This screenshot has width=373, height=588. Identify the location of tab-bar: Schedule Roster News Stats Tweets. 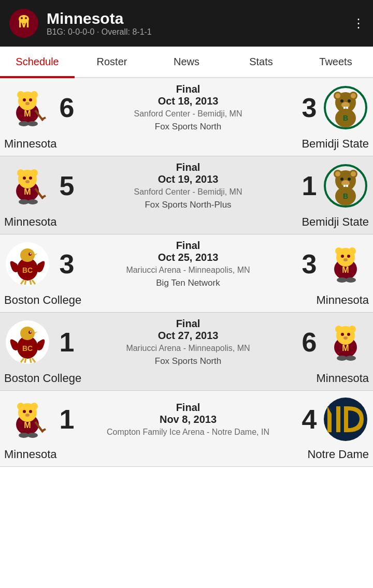
(187, 62).